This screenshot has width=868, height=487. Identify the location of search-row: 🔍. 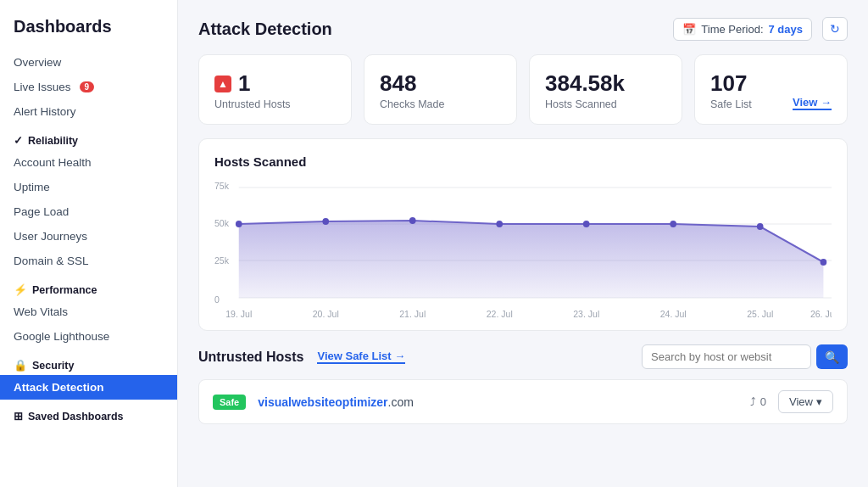
(744, 356).